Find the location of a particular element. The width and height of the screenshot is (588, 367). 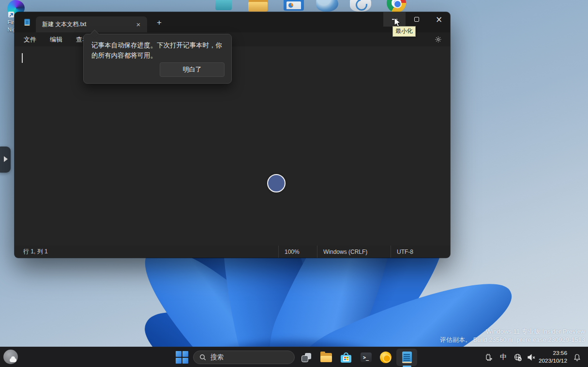

taskbar-search-box: 搜索 is located at coordinates (244, 357).